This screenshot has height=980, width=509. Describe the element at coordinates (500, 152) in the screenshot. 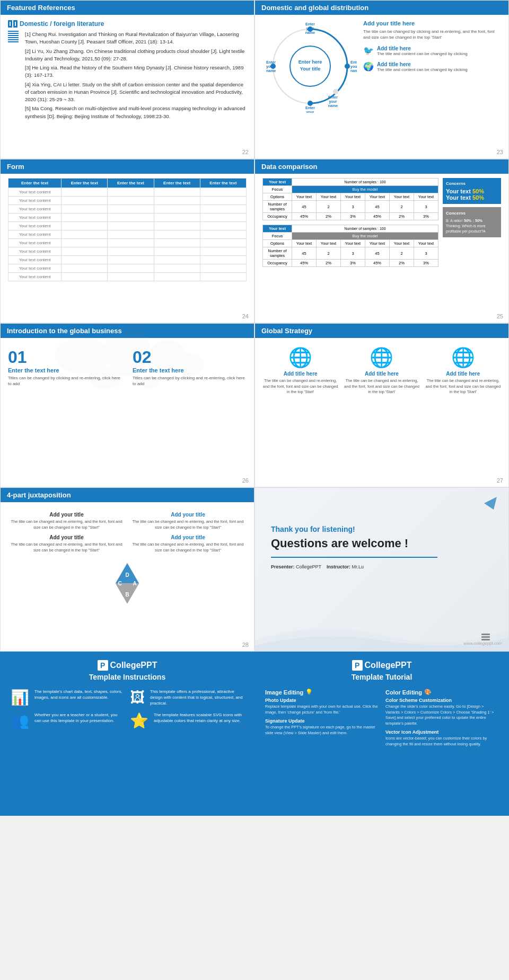

I see `page-num-23: 23` at that location.